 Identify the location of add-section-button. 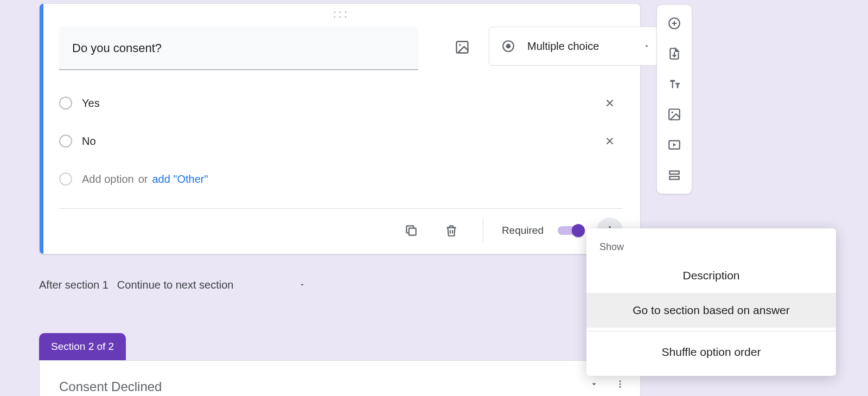
(674, 175).